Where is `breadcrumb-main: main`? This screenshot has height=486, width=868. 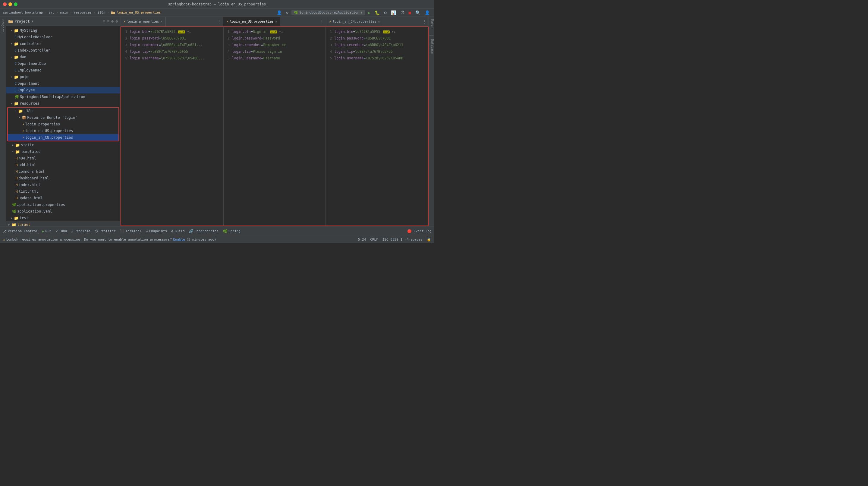 breadcrumb-main: main is located at coordinates (64, 12).